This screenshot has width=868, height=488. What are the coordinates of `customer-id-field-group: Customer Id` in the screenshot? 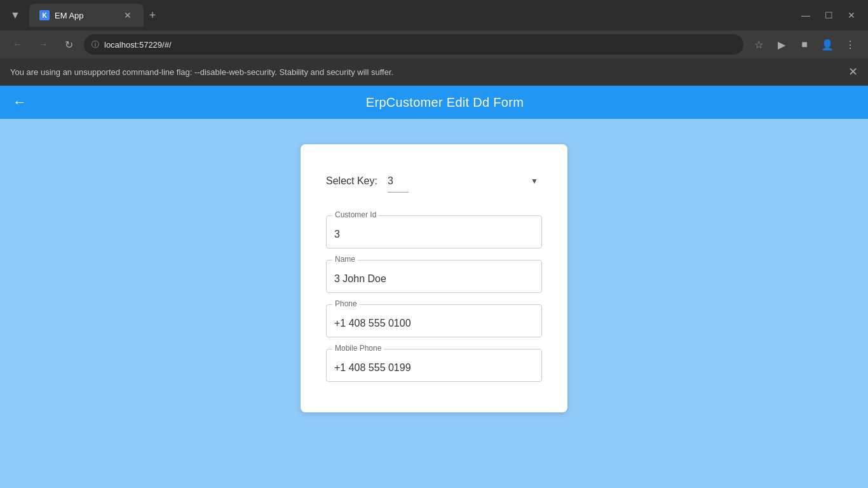 It's located at (434, 232).